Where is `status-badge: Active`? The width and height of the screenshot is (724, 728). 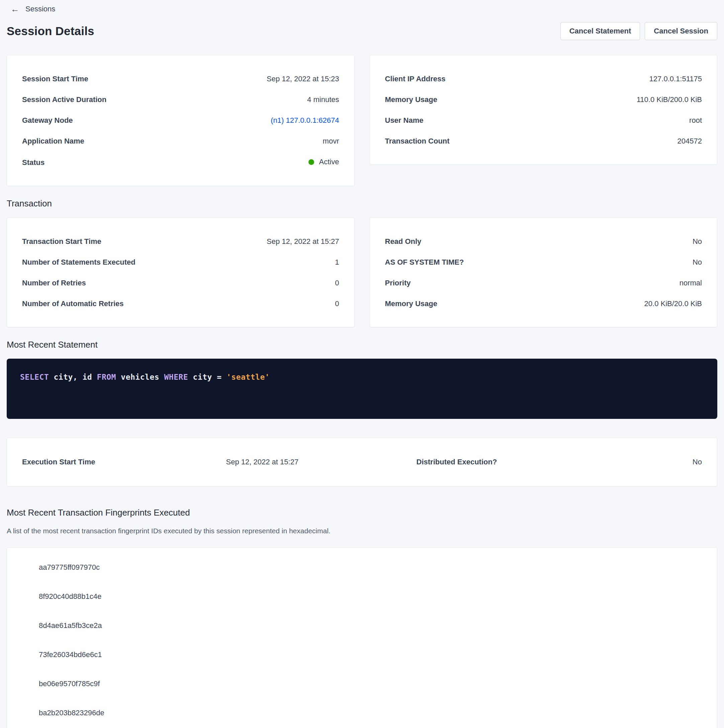
status-badge: Active is located at coordinates (324, 162).